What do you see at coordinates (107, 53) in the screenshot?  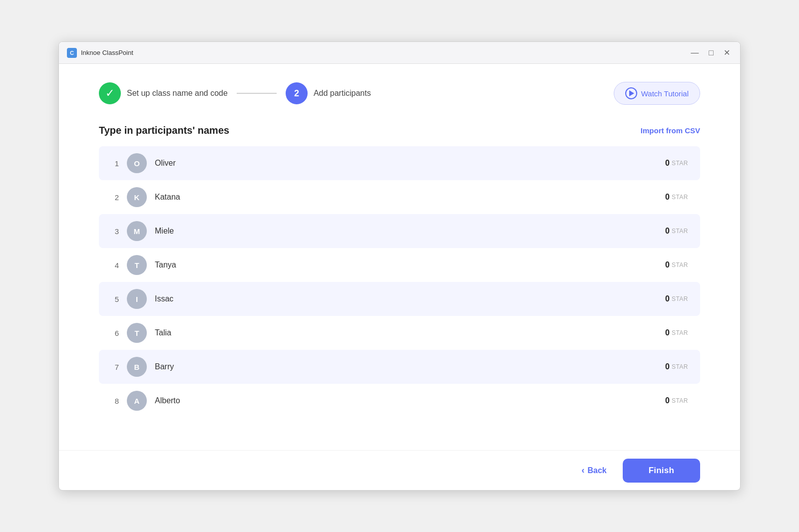 I see `app-title: Inknoe ClassPoint` at bounding box center [107, 53].